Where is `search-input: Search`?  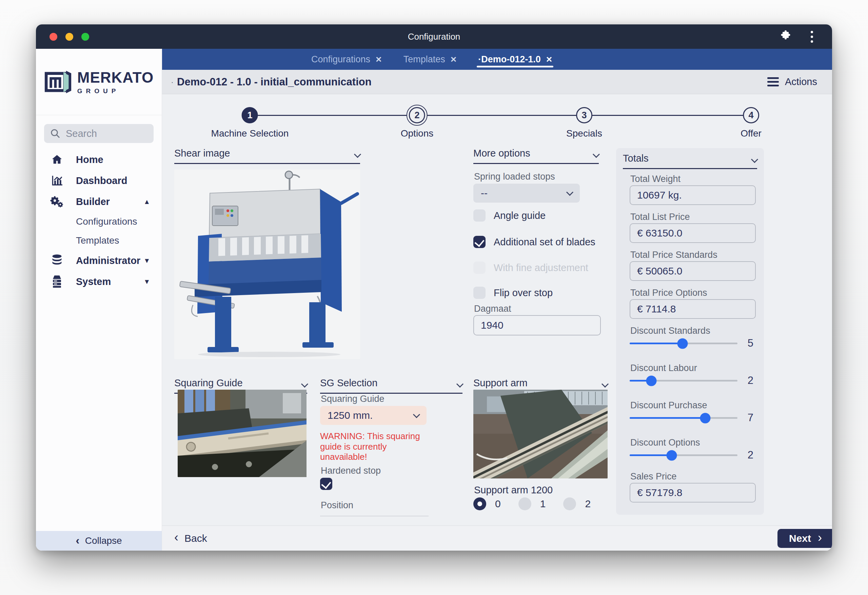
search-input: Search is located at coordinates (99, 134).